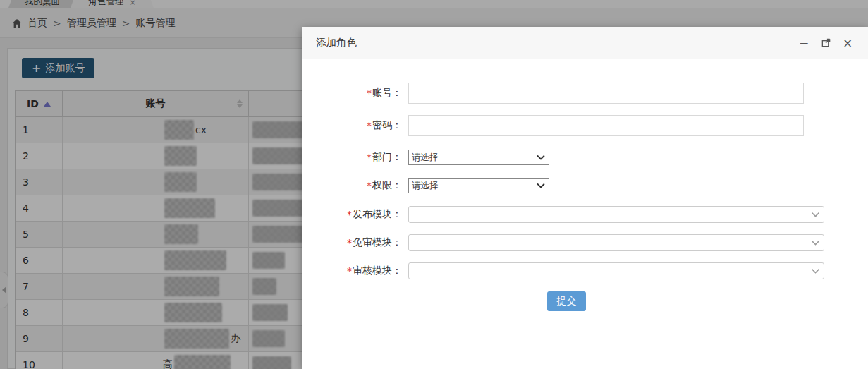 This screenshot has width=868, height=369. I want to click on password-label: 密码：, so click(387, 126).